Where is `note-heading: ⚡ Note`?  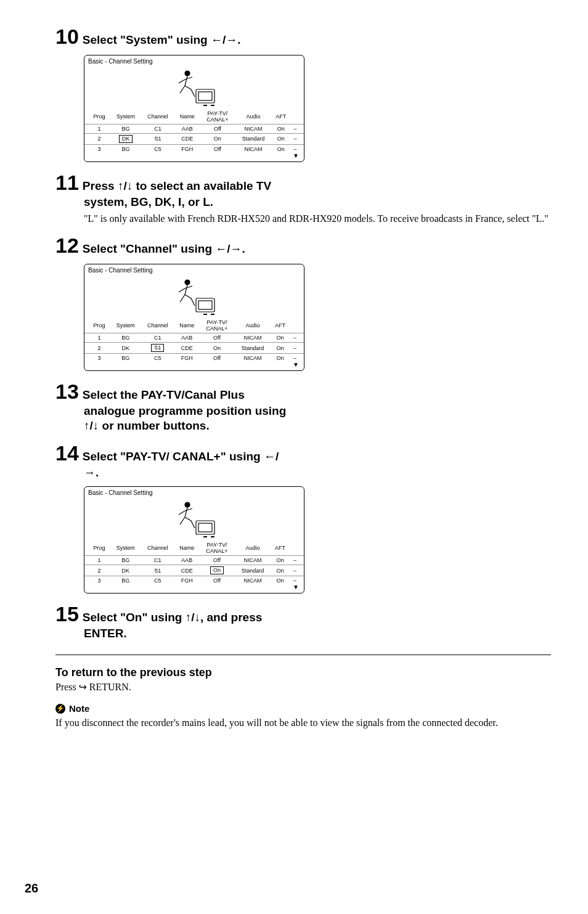
note-heading: ⚡ Note is located at coordinates (303, 709).